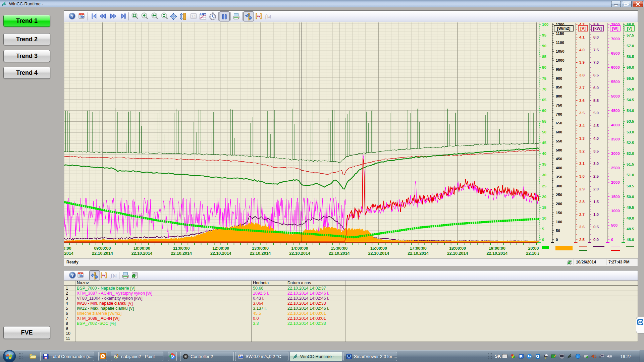 The height and width of the screenshot is (362, 644). I want to click on svg-text: 4.1, so click(582, 37).